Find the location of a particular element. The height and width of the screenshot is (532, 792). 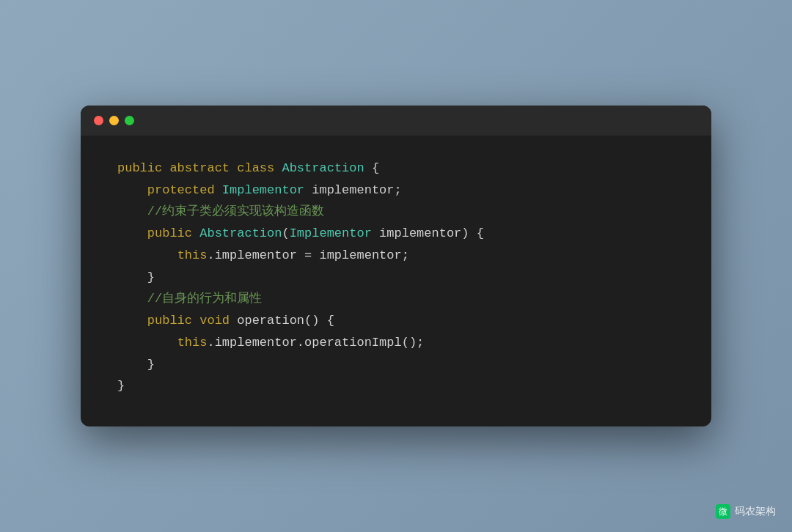

code-line-2: protected Implementor implementor; is located at coordinates (396, 191).